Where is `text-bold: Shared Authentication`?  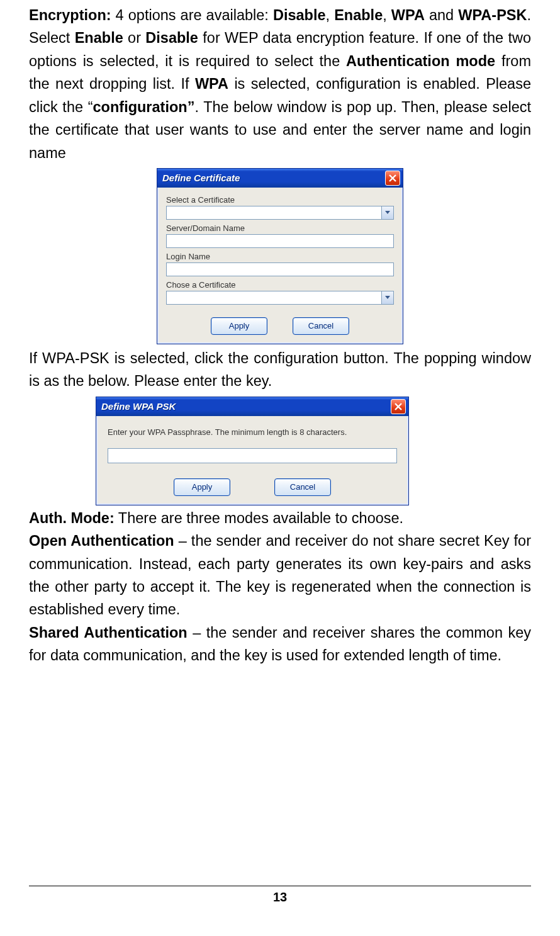 text-bold: Shared Authentication is located at coordinates (108, 633).